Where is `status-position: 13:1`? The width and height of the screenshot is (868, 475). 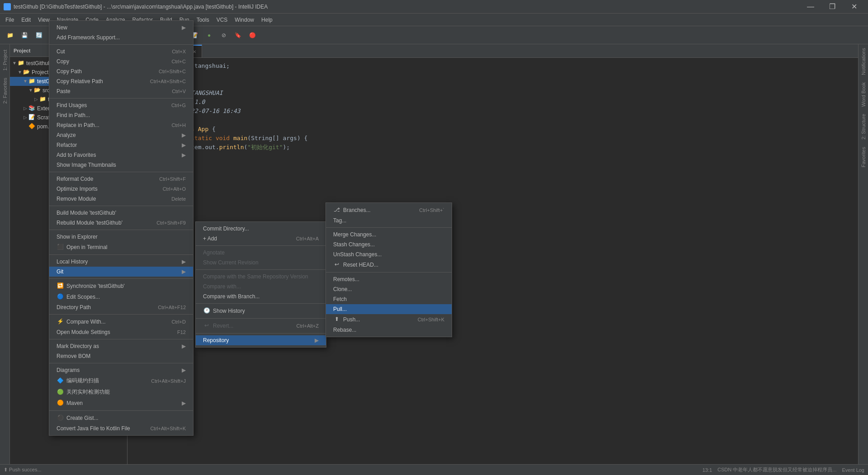 status-position: 13:1 is located at coordinates (707, 470).